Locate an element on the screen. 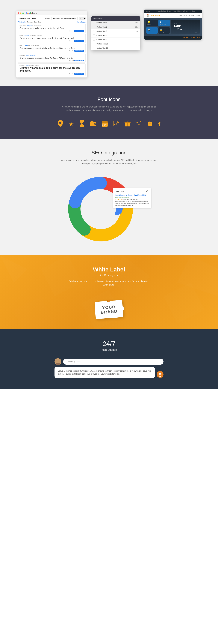 The image size is (218, 644). bag-icon is located at coordinates (150, 124).